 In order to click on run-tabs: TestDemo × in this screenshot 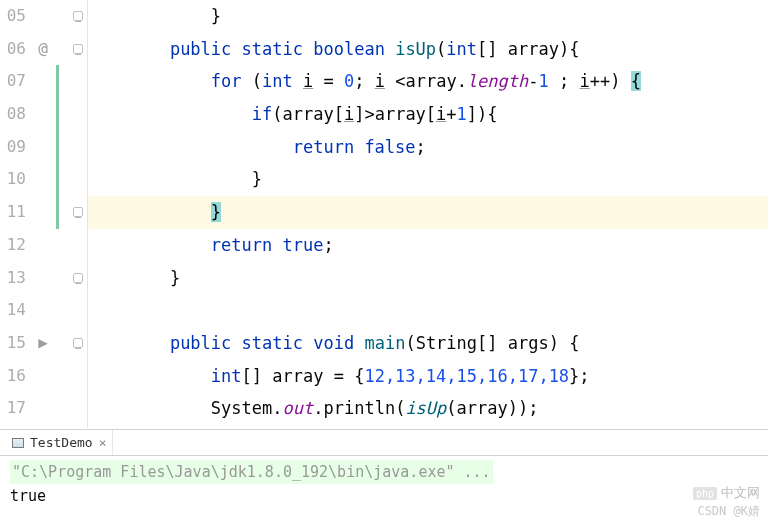, I will do `click(384, 443)`.